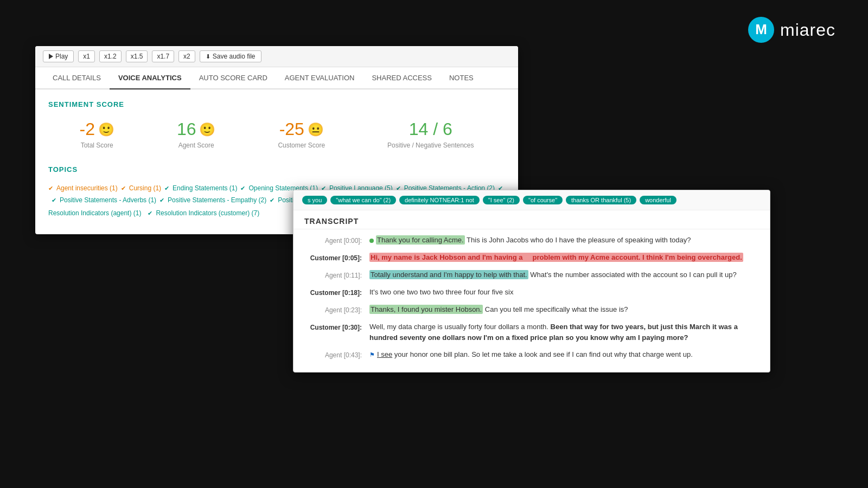 Image resolution: width=868 pixels, height=488 pixels. What do you see at coordinates (532, 258) in the screenshot?
I see `transcript-line-2: Customer [0:05]: Hi, my name is Jack Hob…` at bounding box center [532, 258].